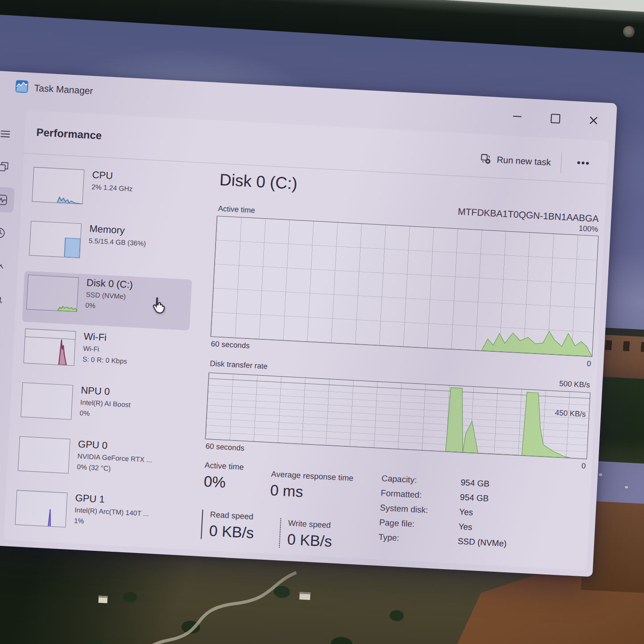 The height and width of the screenshot is (644, 644). Describe the element at coordinates (44, 455) in the screenshot. I see `gpu0-mini-graph` at that location.